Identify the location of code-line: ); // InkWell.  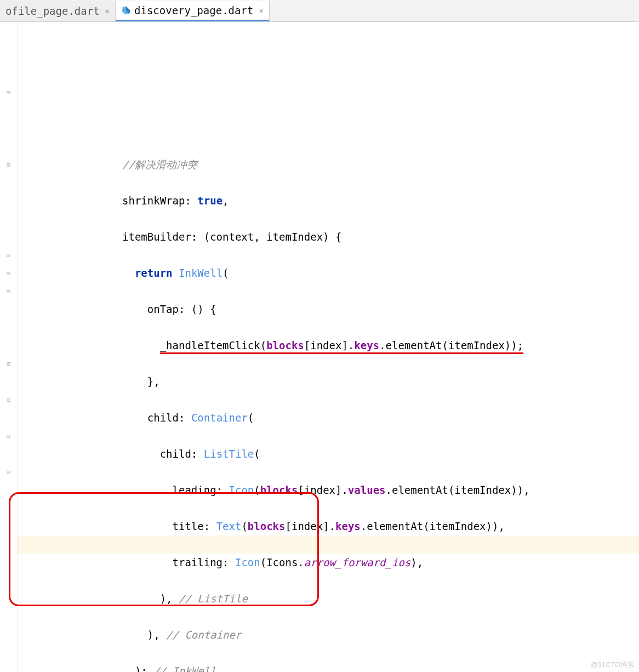
(330, 667).